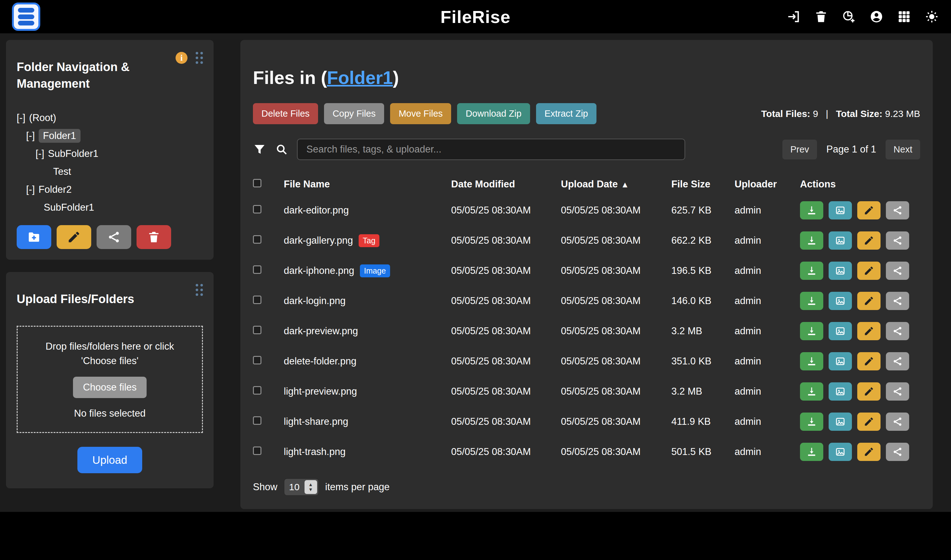 The image size is (951, 560). Describe the element at coordinates (319, 271) in the screenshot. I see `file-name: dark-iphone.png` at that location.